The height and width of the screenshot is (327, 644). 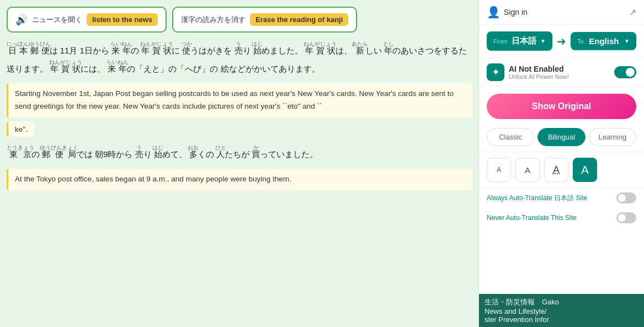 What do you see at coordinates (560, 69) in the screenshot?
I see `ai-title: AI Not Enabled` at bounding box center [560, 69].